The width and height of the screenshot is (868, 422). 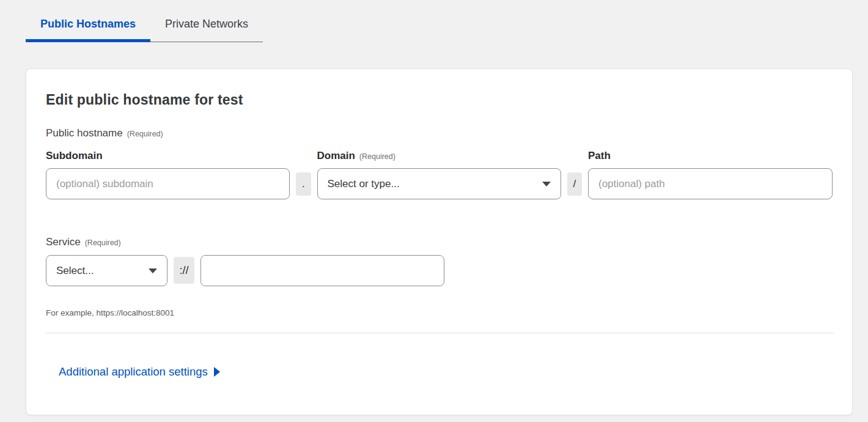 I want to click on domain-label: Domain(Required), so click(x=439, y=156).